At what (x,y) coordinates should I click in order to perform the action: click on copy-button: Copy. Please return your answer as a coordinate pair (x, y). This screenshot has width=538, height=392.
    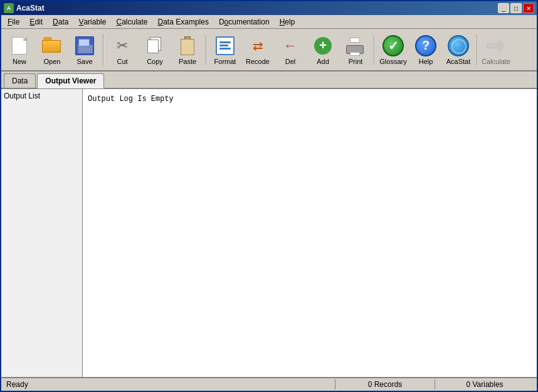
    Looking at the image, I should click on (155, 50).